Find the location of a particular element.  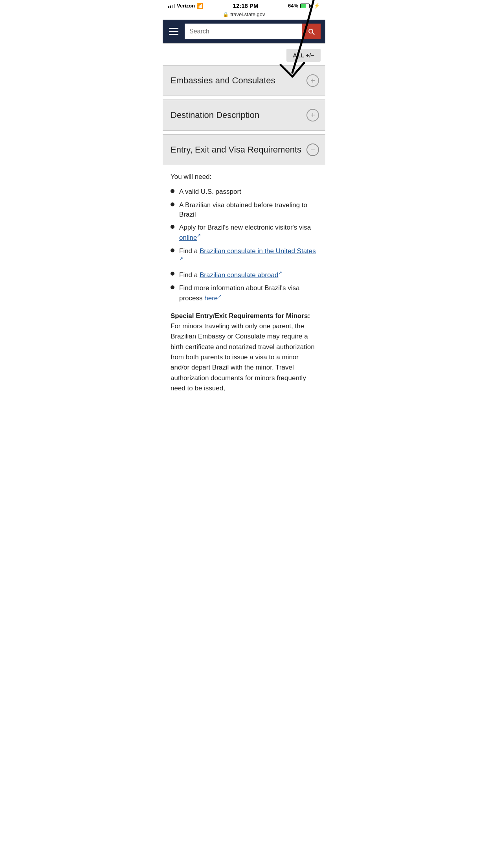

search-button is located at coordinates (311, 31).